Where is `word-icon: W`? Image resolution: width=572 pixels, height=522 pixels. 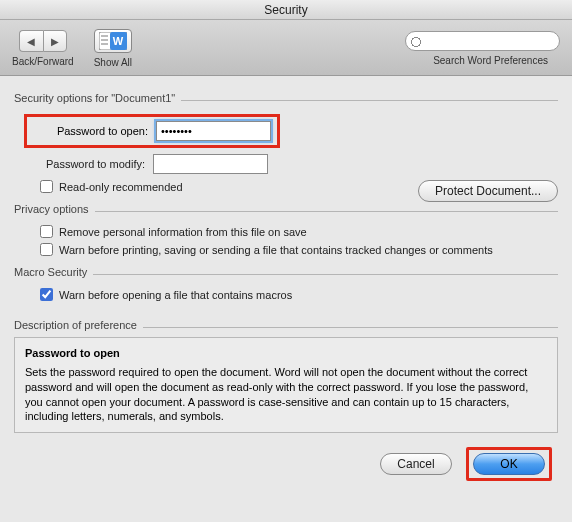 word-icon: W is located at coordinates (113, 41).